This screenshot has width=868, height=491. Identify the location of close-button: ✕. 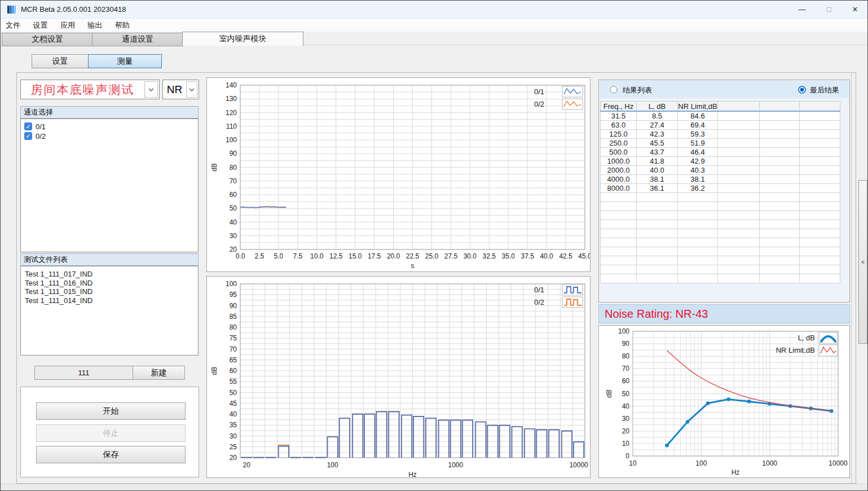
(855, 9).